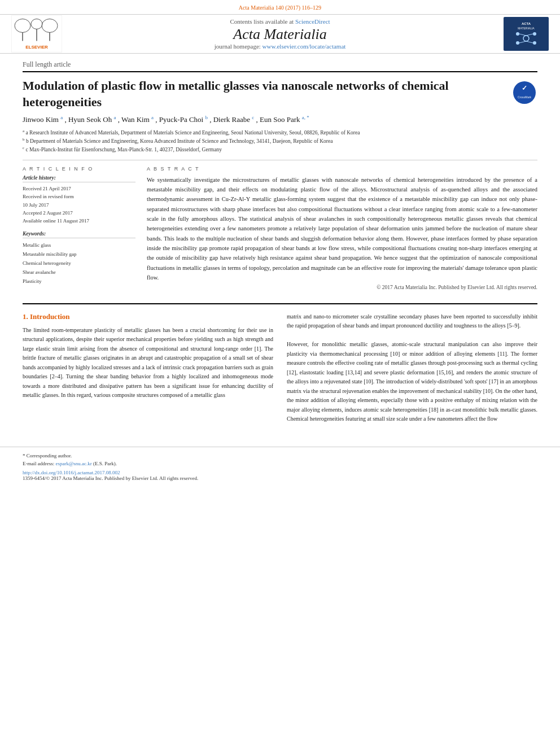  What do you see at coordinates (79, 263) in the screenshot?
I see `keyword-3: Chemical heterogeneity` at bounding box center [79, 263].